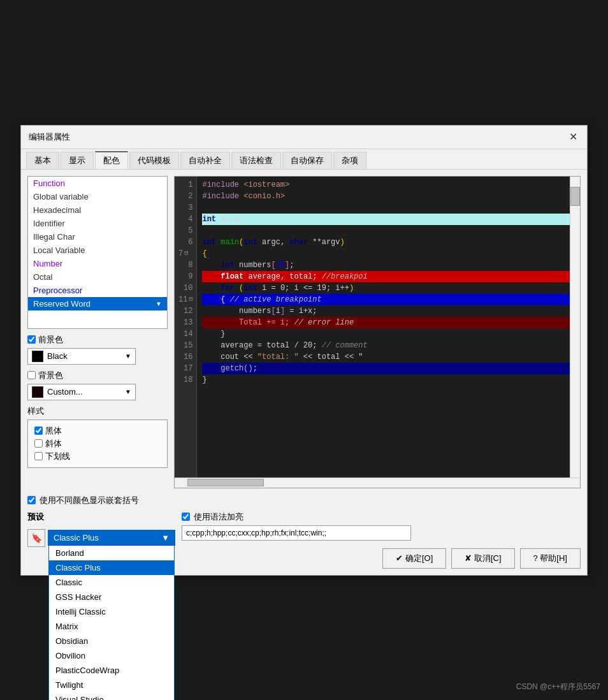 This screenshot has height=700, width=608. I want to click on preset-option-classic-plus: Classic Plus, so click(112, 567).